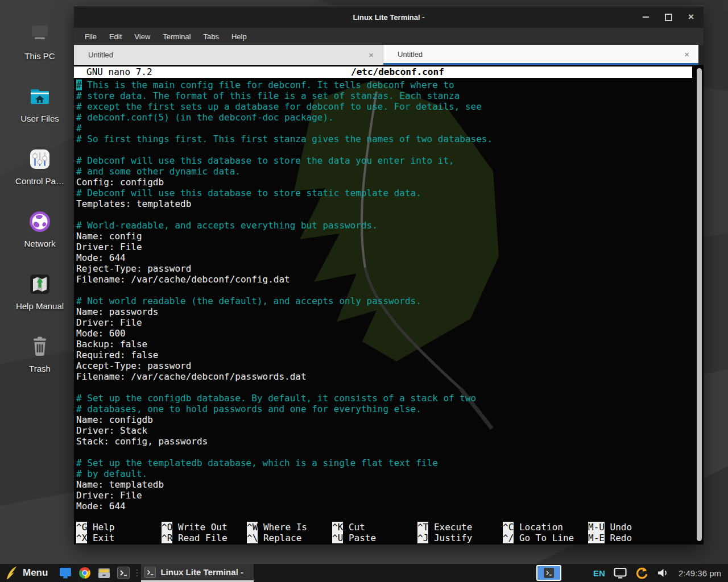 This screenshot has height=582, width=728. Describe the element at coordinates (40, 41) in the screenshot. I see `desktop-icon-this-pc: This PC` at that location.